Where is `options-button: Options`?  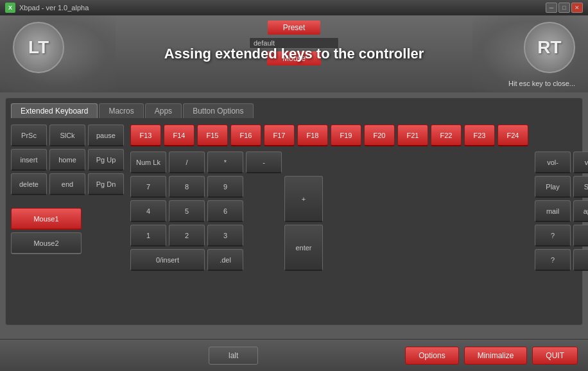
options-button: Options is located at coordinates (431, 356).